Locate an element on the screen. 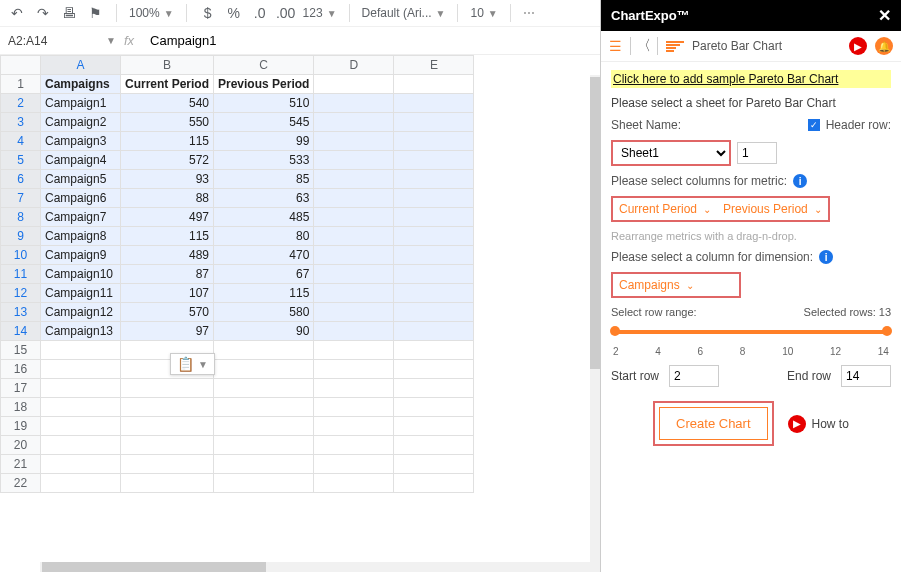  header-row-checkbox: ✓ is located at coordinates (814, 125).